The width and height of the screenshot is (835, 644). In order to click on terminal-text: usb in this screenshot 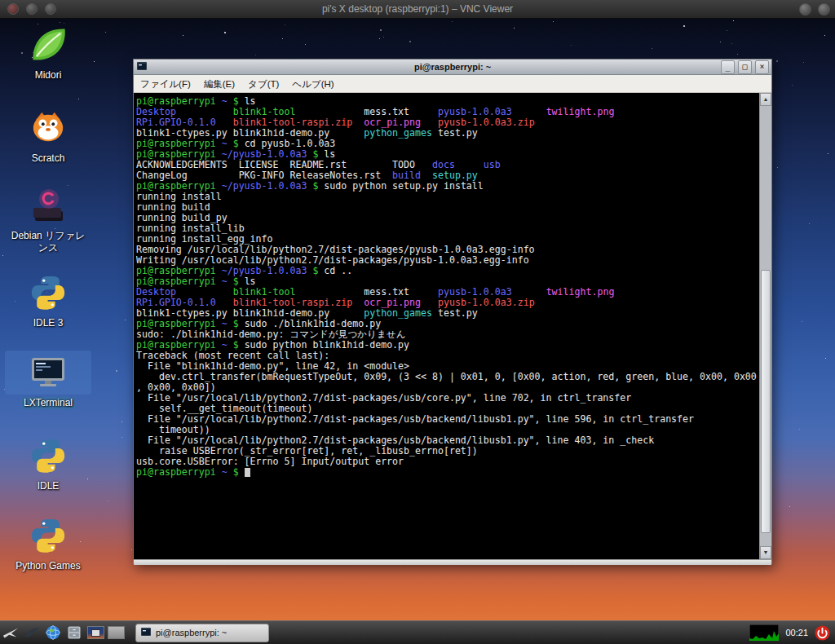, I will do `click(493, 165)`.